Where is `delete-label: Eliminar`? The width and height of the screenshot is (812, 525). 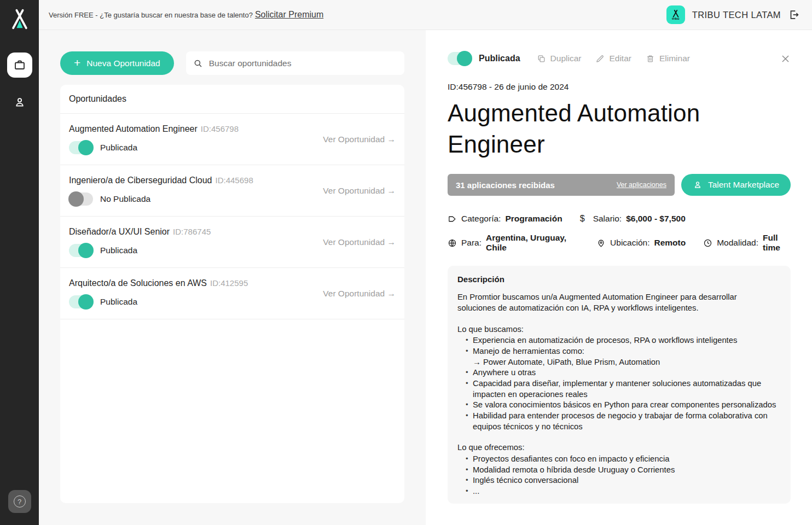 delete-label: Eliminar is located at coordinates (675, 59).